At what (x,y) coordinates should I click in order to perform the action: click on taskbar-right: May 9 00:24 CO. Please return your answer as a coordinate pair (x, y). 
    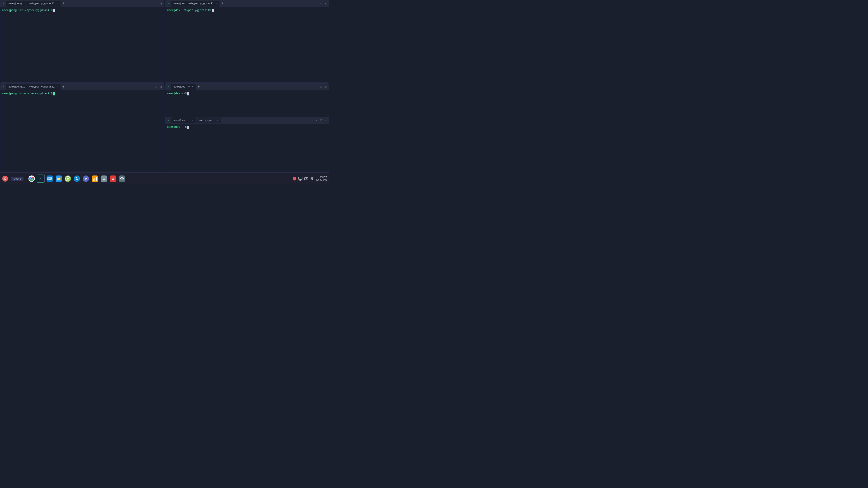
    Looking at the image, I should click on (309, 179).